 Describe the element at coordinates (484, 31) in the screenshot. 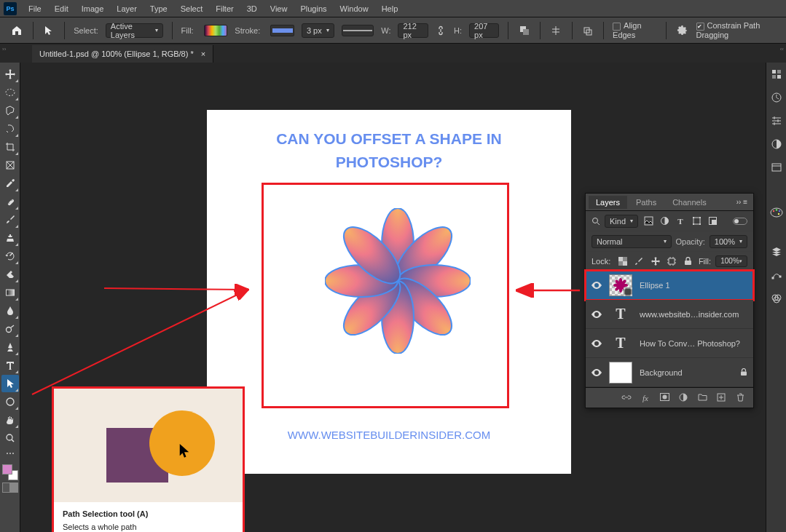

I see `height-field: 207 px` at that location.